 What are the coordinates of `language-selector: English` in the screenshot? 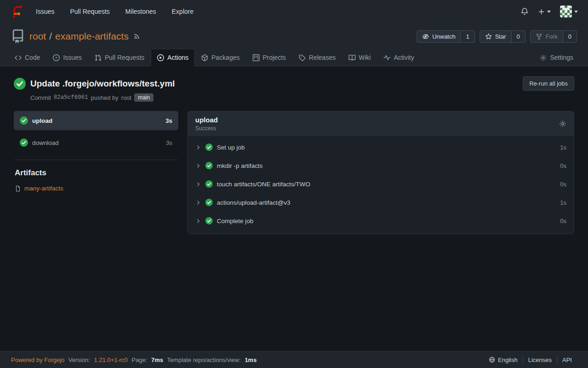 It's located at (503, 360).